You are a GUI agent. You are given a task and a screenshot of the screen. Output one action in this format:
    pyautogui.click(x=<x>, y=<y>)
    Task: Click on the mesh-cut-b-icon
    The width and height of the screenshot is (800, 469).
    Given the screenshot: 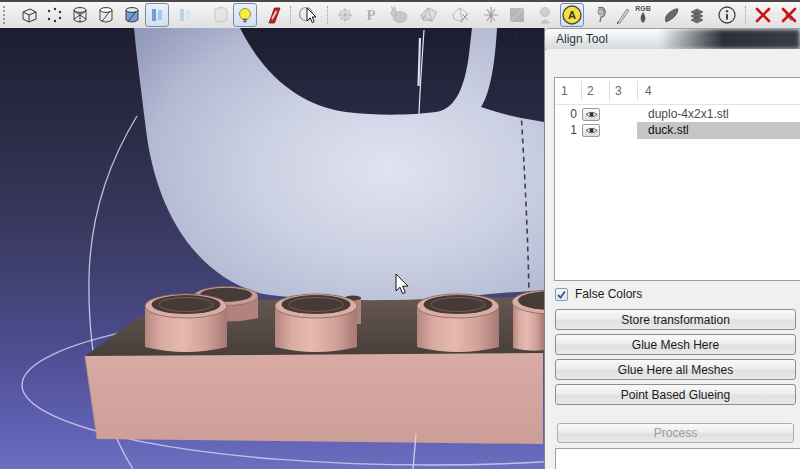 What is the action you would take?
    pyautogui.click(x=460, y=15)
    